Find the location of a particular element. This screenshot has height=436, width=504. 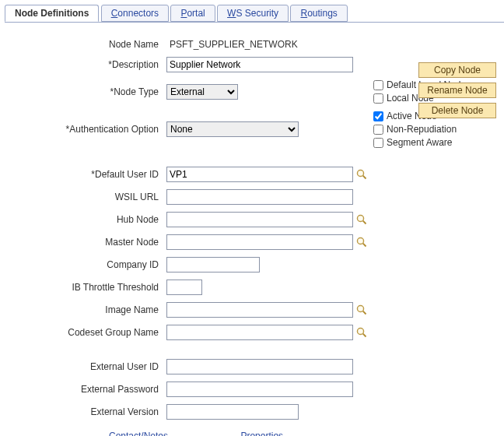

segment-aware-checkbox is located at coordinates (378, 143).